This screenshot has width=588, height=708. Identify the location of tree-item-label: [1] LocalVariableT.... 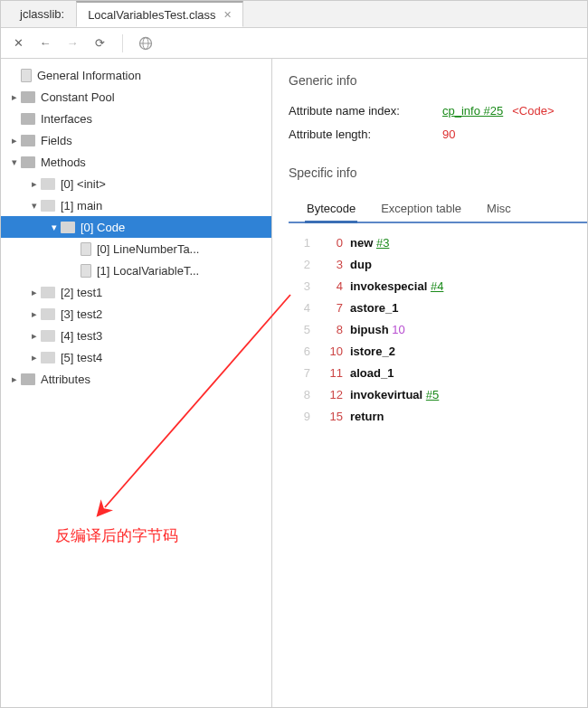
(148, 271).